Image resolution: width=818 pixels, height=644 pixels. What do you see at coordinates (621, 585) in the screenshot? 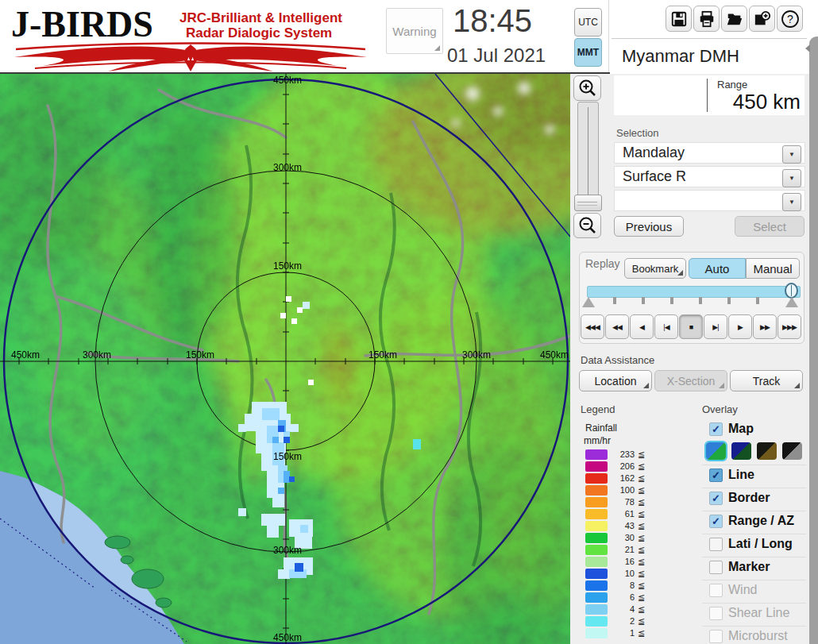
I see `legend-value: 8` at bounding box center [621, 585].